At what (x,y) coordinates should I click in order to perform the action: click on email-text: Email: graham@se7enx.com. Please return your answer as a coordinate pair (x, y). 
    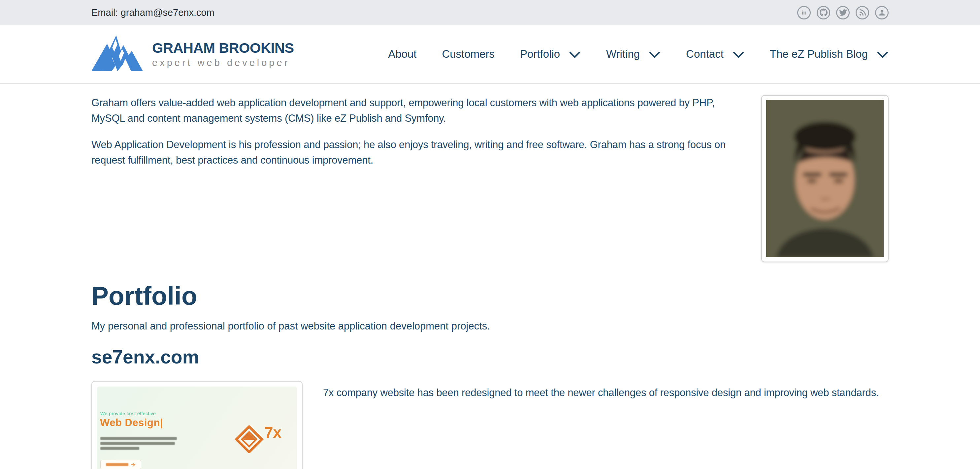
    Looking at the image, I should click on (153, 13).